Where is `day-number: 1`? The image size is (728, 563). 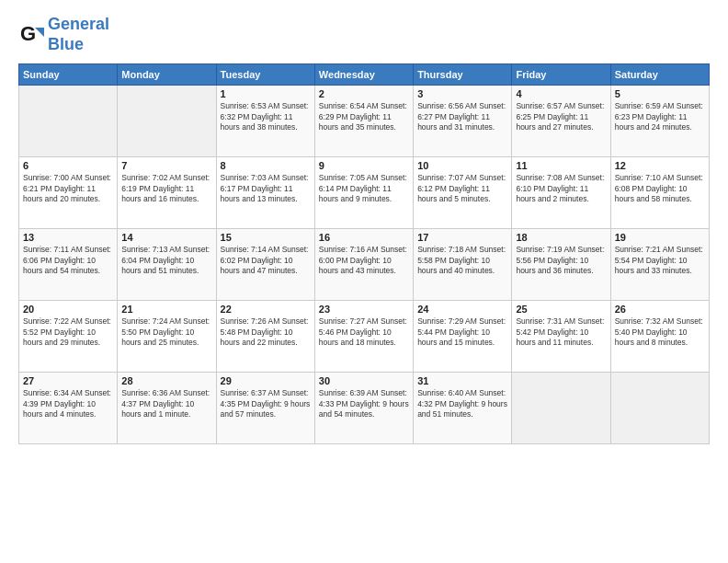
day-number: 1 is located at coordinates (266, 94).